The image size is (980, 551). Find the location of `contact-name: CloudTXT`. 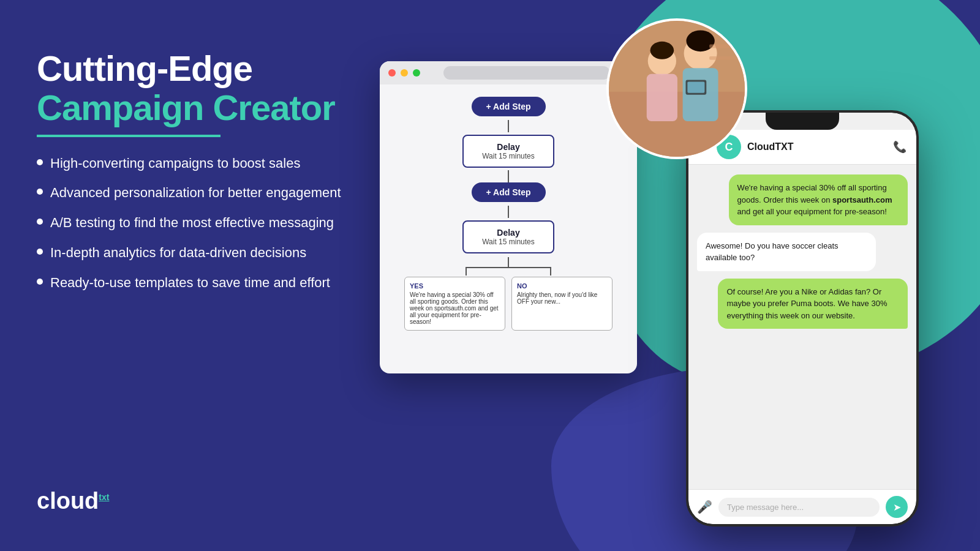

contact-name: CloudTXT is located at coordinates (817, 147).